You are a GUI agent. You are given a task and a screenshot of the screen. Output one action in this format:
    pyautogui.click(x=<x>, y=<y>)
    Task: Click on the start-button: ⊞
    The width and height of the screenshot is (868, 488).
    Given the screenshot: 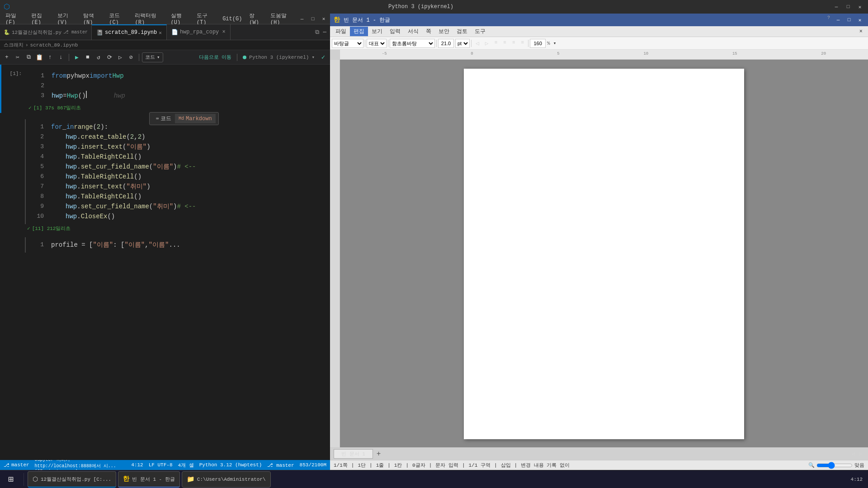 What is the action you would take?
    pyautogui.click(x=11, y=479)
    